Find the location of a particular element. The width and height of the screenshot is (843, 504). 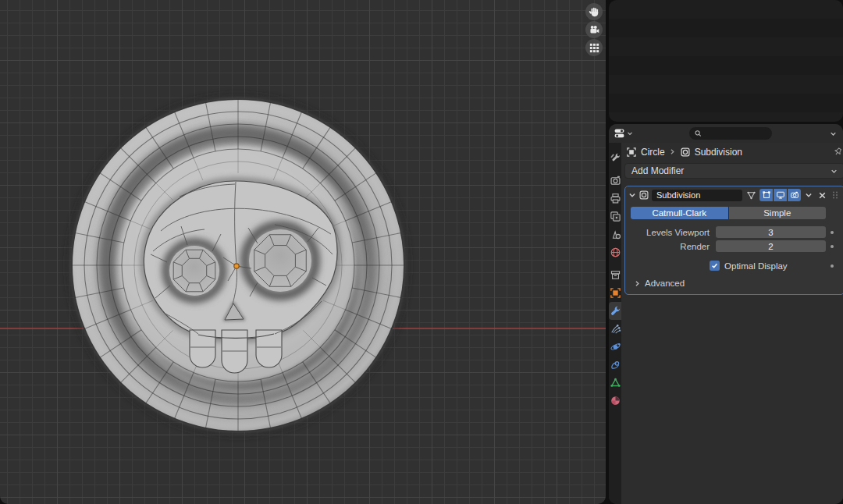

monitor-icon is located at coordinates (781, 195).